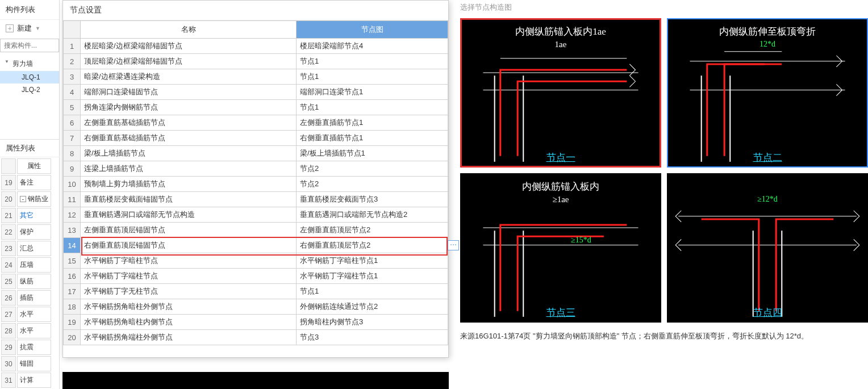 This screenshot has width=868, height=389. I want to click on property-name: 压墙, so click(34, 265).